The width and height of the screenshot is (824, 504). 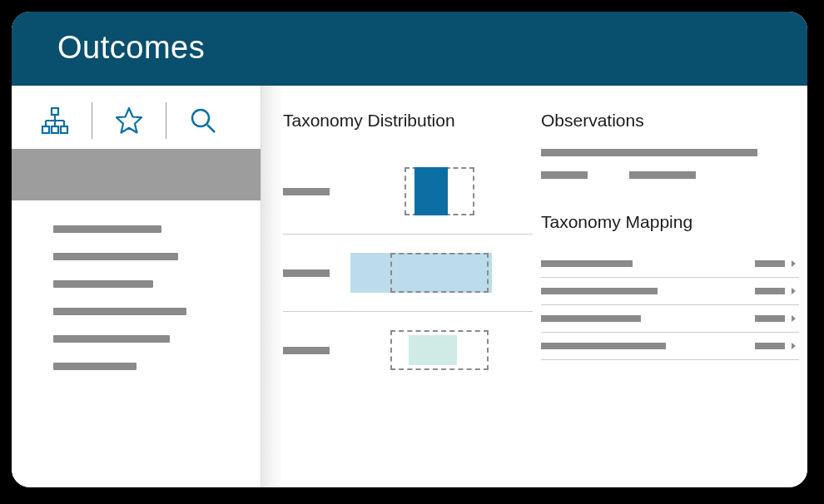 What do you see at coordinates (410, 48) in the screenshot?
I see `titlebar: Outcomes` at bounding box center [410, 48].